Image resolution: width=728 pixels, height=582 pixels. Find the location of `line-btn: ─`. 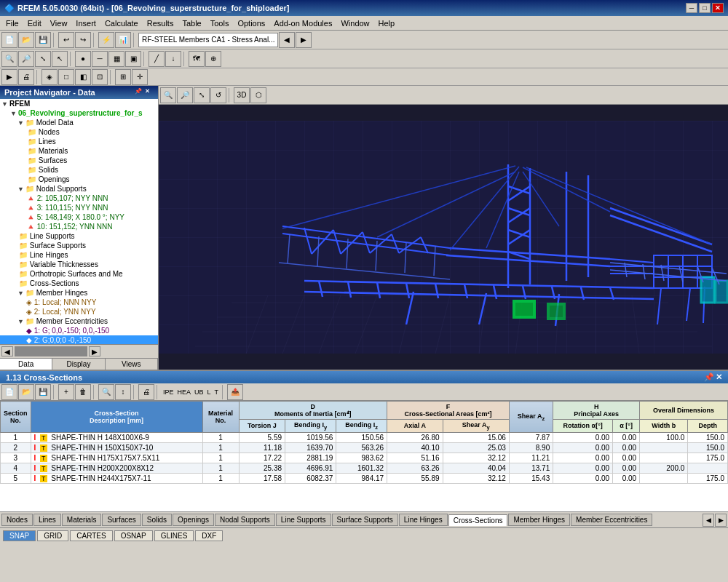

line-btn: ─ is located at coordinates (100, 59).